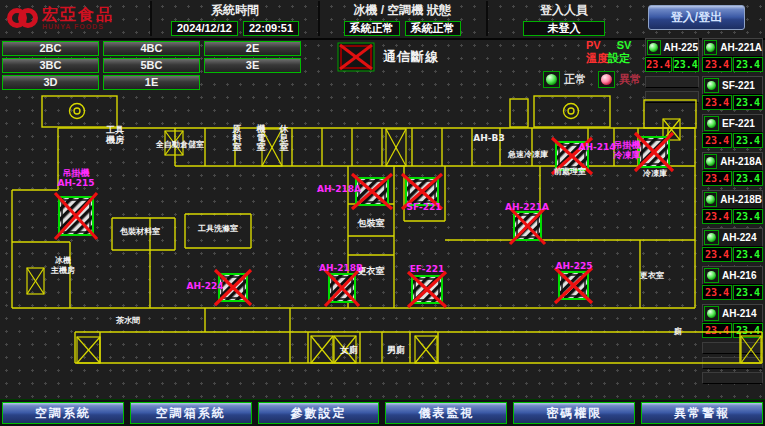 This screenshot has width=765, height=426. What do you see at coordinates (732, 48) in the screenshot?
I see `equipment-row-ah-221a: AH-221A` at bounding box center [732, 48].